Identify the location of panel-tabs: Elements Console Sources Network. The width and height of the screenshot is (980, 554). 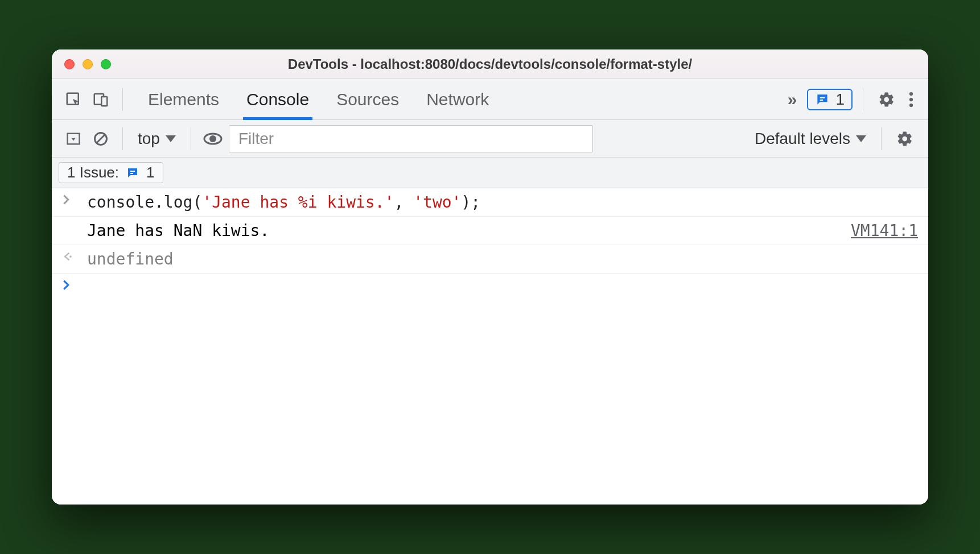
(319, 99).